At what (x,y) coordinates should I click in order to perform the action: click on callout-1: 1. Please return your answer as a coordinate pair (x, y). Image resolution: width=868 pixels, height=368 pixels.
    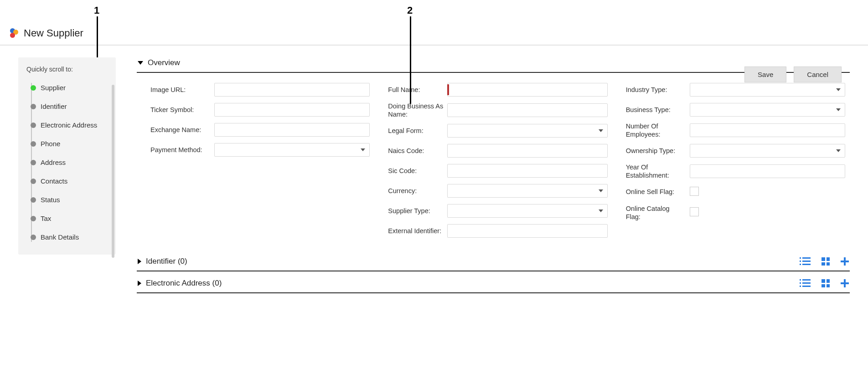
    Looking at the image, I should click on (97, 10).